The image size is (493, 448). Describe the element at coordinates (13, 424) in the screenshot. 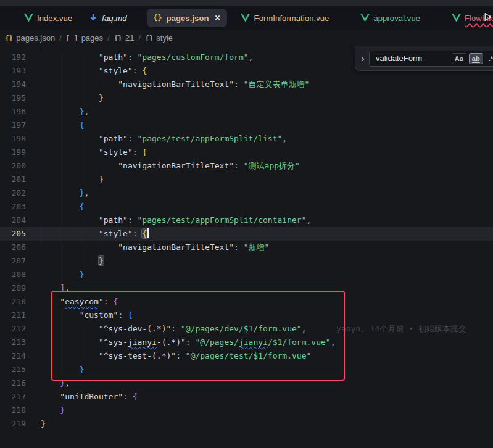

I see `line-number: 219` at that location.